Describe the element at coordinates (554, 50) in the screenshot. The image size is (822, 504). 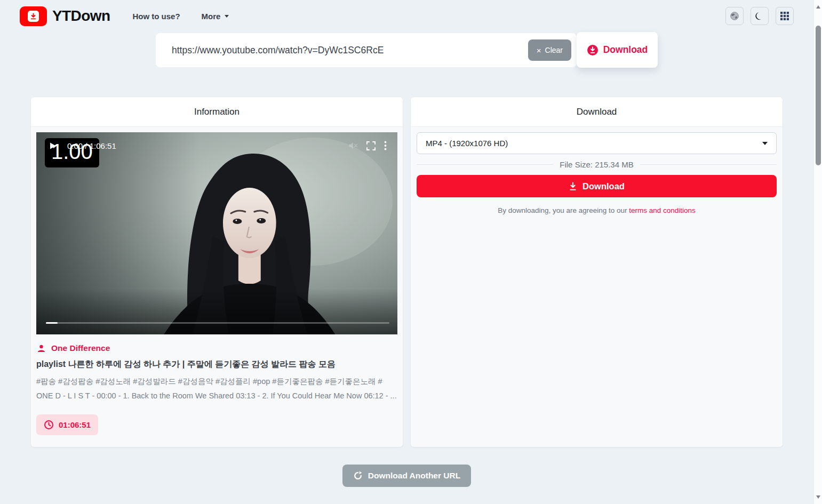
I see `clear-button-label: Clear` at that location.